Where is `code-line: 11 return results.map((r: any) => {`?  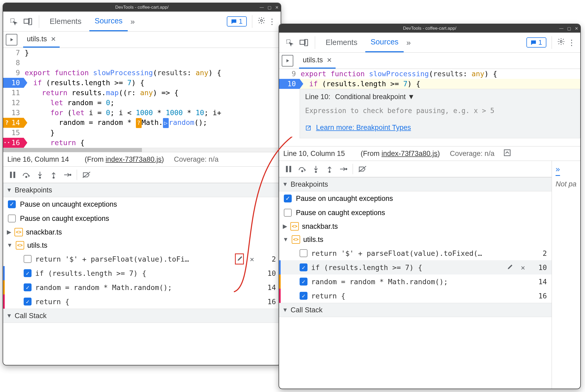
code-line: 11 return results.map((r: any) => { is located at coordinates (142, 93).